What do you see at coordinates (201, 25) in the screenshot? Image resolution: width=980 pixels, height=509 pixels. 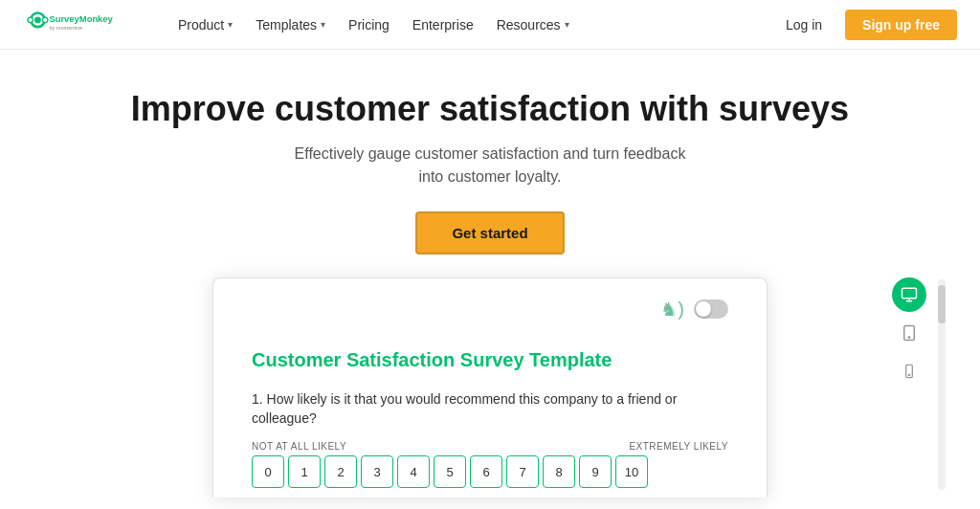 I see `nav-product-label: Product` at bounding box center [201, 25].